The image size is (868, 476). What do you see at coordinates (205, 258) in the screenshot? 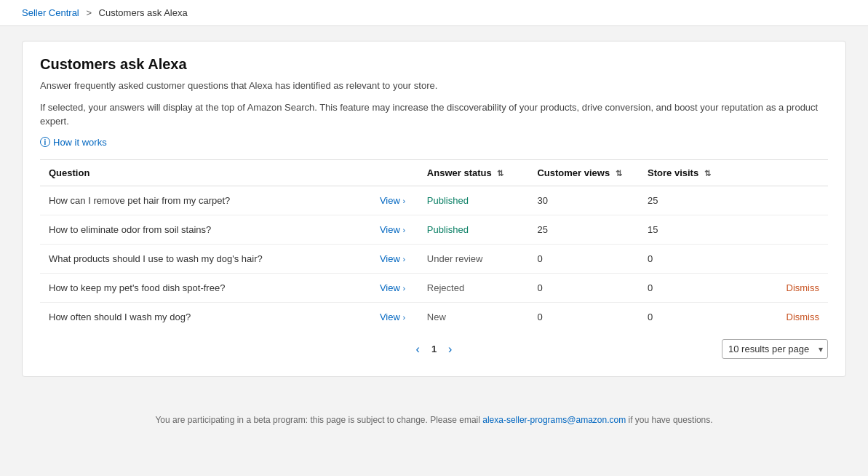
I see `question-cell: What products should I use to wash my do…` at bounding box center [205, 258].